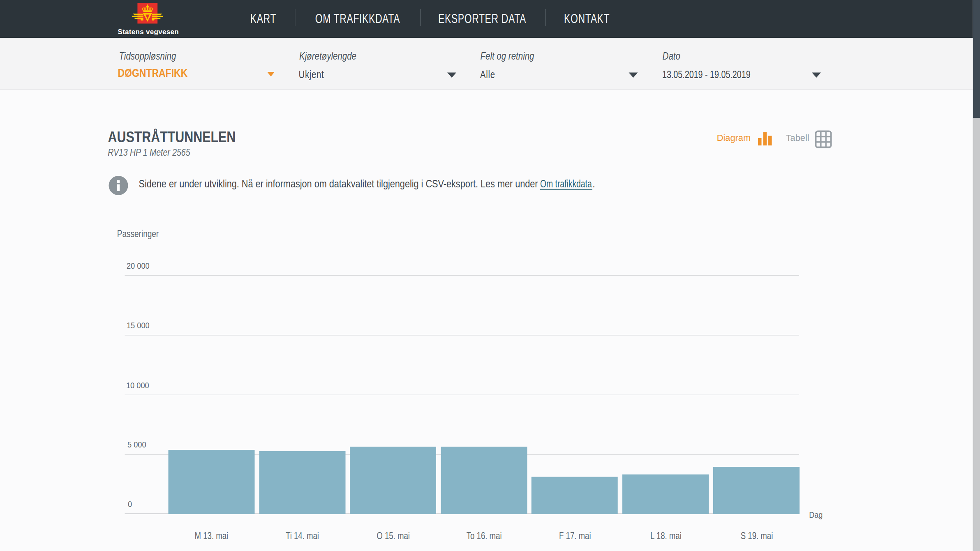  What do you see at coordinates (816, 514) in the screenshot?
I see `svg-text: Dag` at bounding box center [816, 514].